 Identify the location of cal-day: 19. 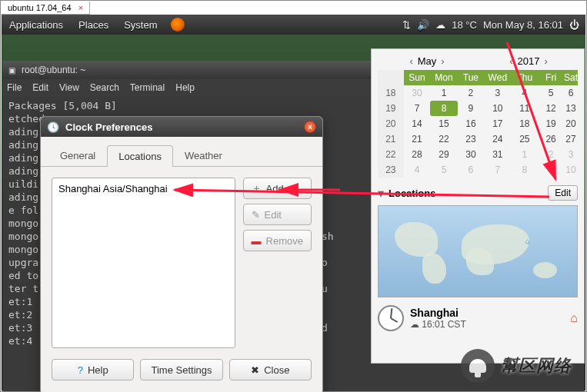
(551, 124).